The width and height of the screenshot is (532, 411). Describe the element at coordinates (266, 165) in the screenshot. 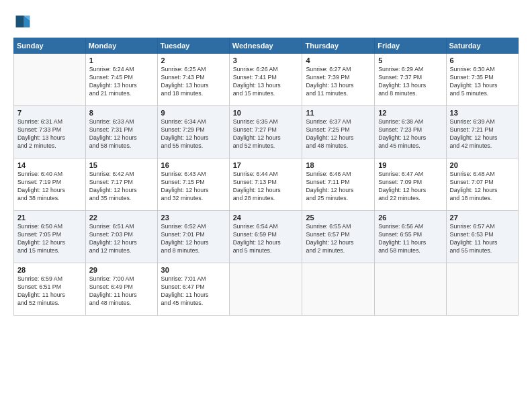

I see `day-number: 17` at that location.